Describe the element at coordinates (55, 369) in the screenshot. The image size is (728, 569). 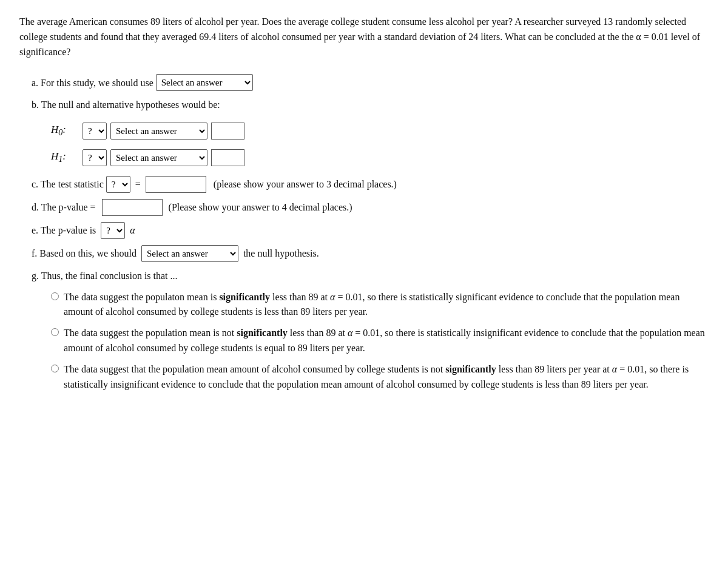
I see `radio-3-input` at that location.